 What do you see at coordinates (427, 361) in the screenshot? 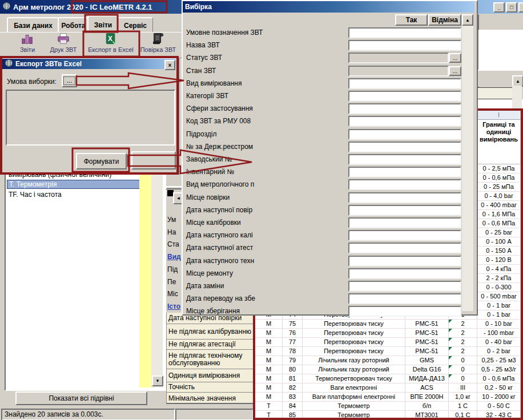
I see `cell-F: GMS` at bounding box center [427, 361].